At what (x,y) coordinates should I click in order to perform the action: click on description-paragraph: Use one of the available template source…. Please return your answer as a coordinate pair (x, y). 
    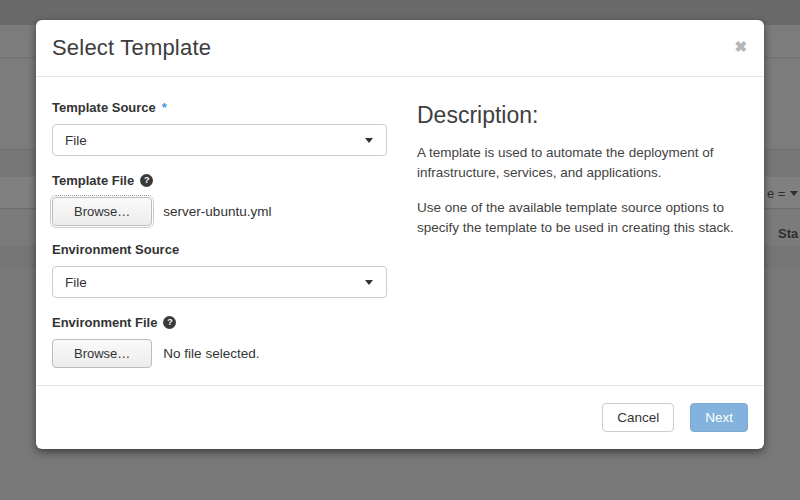
    Looking at the image, I should click on (577, 218).